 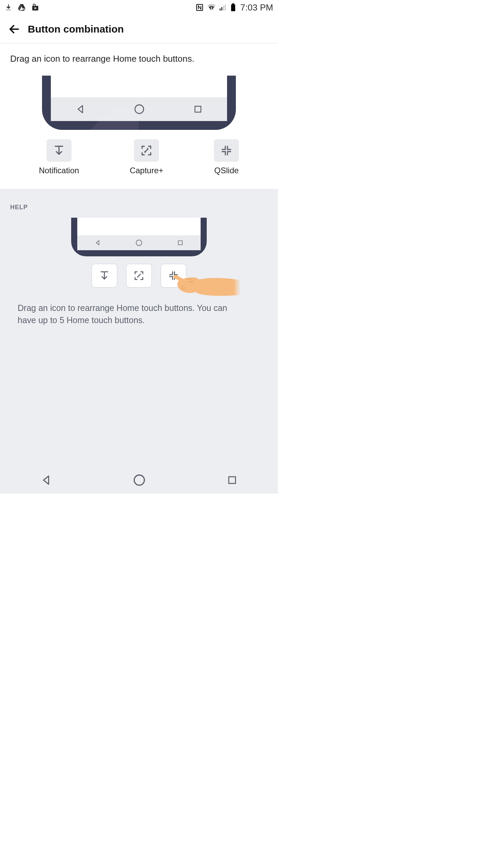 What do you see at coordinates (46, 480) in the screenshot?
I see `sys-nav-back-icon` at bounding box center [46, 480].